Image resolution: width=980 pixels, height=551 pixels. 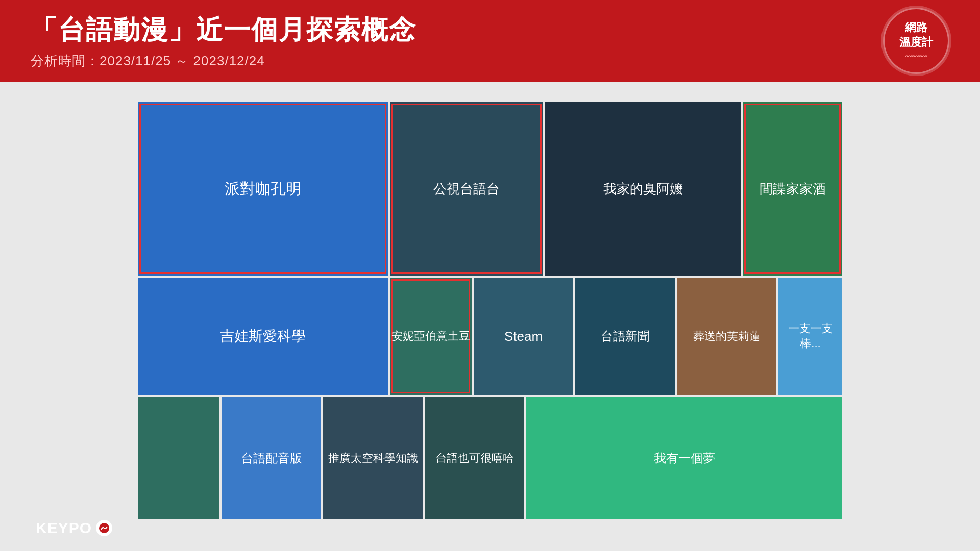 What do you see at coordinates (727, 336) in the screenshot?
I see `cell-葬送的芙莉蓮: 葬送的芙莉蓮` at bounding box center [727, 336].